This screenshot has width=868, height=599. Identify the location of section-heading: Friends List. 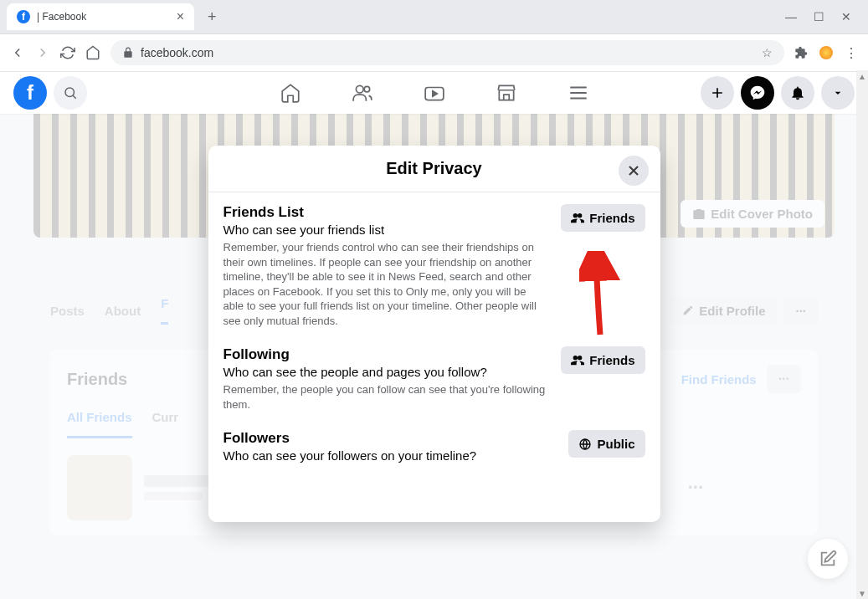
(386, 212).